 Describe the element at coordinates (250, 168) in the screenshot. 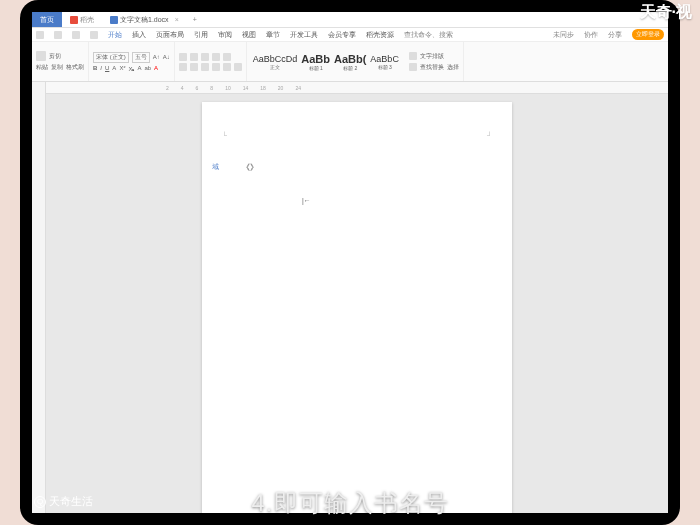

I see `book-title-brackets: 《》` at that location.